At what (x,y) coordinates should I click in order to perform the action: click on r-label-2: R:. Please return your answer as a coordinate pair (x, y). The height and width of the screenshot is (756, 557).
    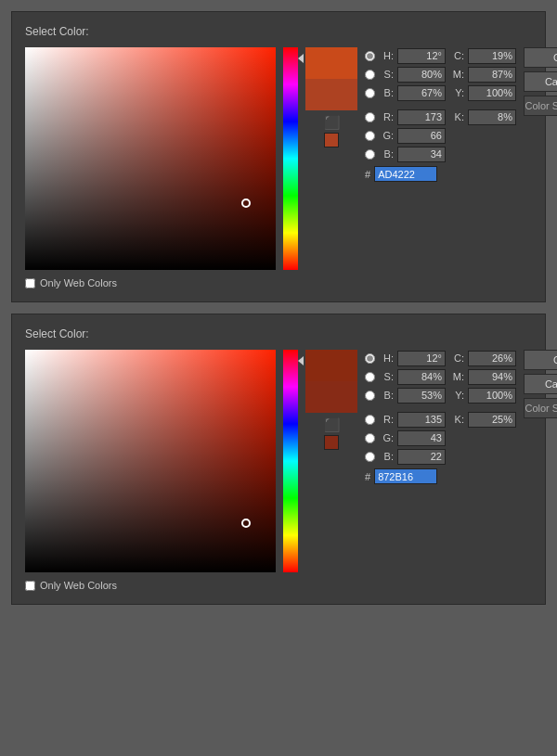
    Looking at the image, I should click on (386, 419).